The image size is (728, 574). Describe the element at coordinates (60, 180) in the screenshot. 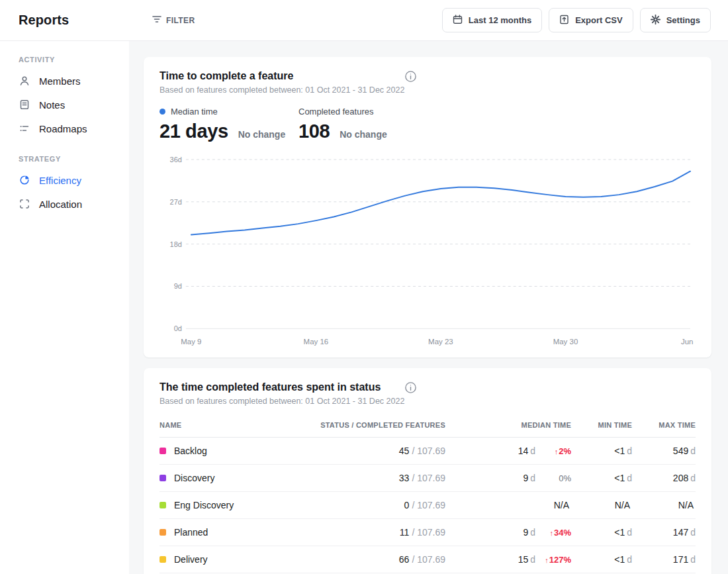

I see `sidebar-item-label: Efficiency` at that location.